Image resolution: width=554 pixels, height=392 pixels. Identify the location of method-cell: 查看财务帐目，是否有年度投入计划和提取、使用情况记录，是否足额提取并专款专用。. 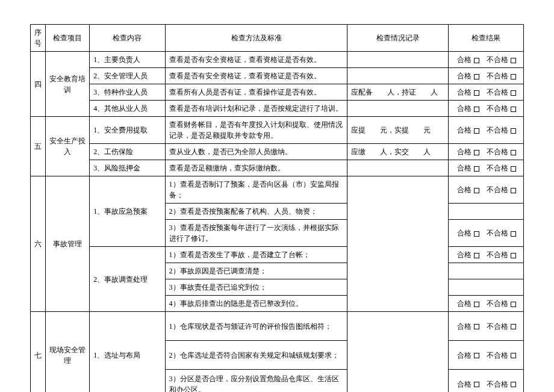
(257, 130).